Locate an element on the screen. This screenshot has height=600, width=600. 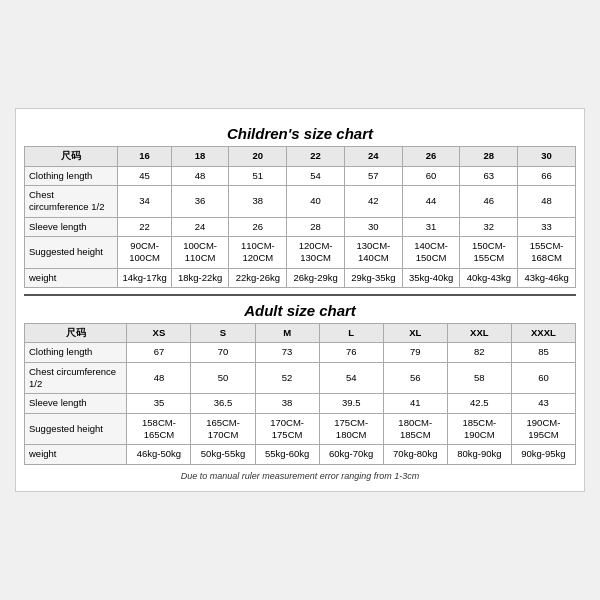
table-row: Suggested height158CM-165CM165CM-170CM17… is located at coordinates (300, 429).